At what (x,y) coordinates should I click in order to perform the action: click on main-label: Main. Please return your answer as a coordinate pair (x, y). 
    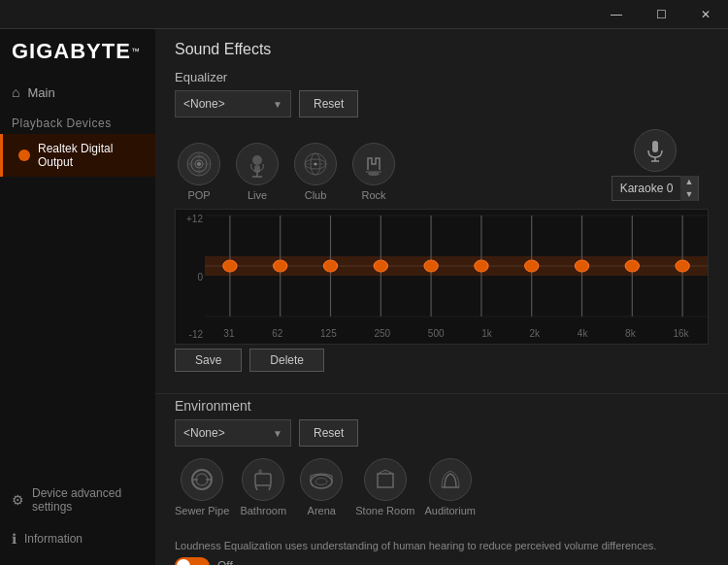
    Looking at the image, I should click on (41, 93).